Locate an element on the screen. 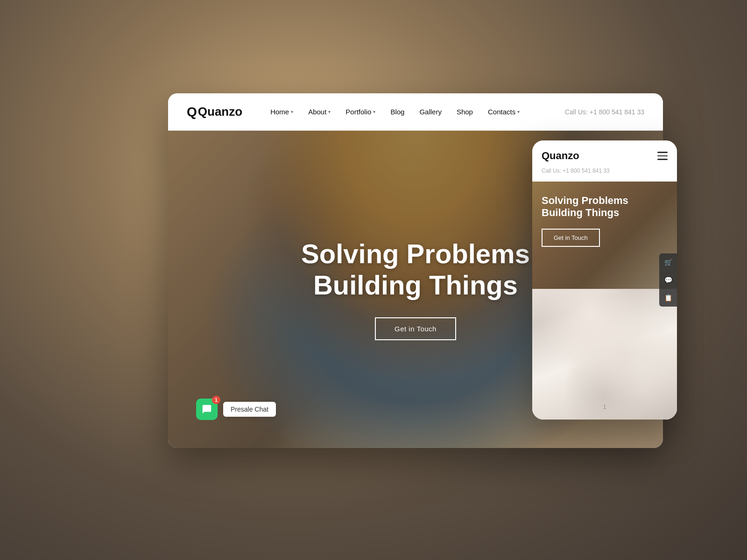 This screenshot has height=560, width=747. document-icon: 📋 is located at coordinates (668, 298).